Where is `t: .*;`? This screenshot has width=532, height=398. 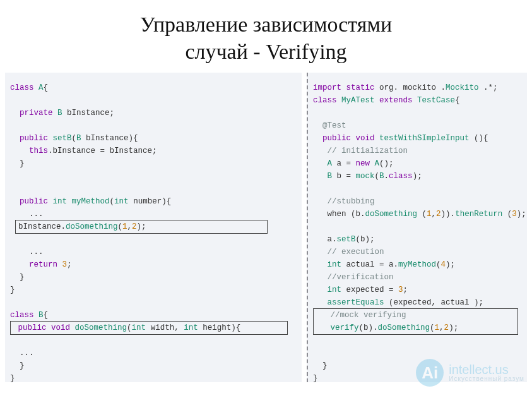 t: .*; is located at coordinates (488, 88).